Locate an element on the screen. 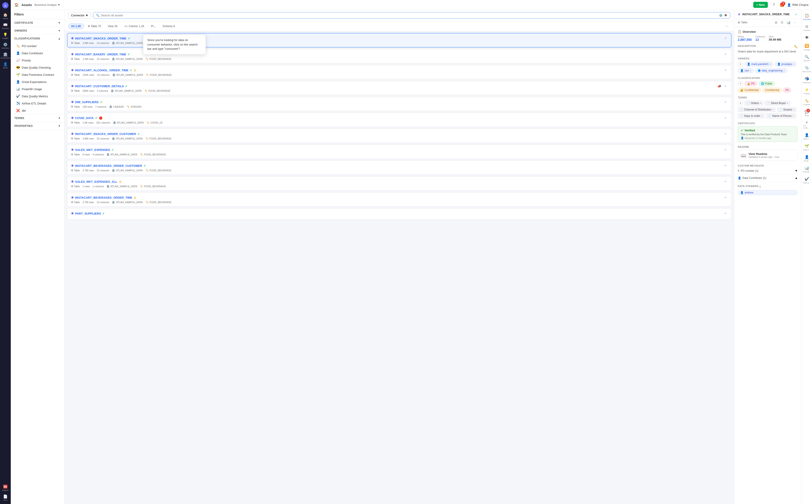  far-right-requests: 📬 Requests is located at coordinates (807, 80).